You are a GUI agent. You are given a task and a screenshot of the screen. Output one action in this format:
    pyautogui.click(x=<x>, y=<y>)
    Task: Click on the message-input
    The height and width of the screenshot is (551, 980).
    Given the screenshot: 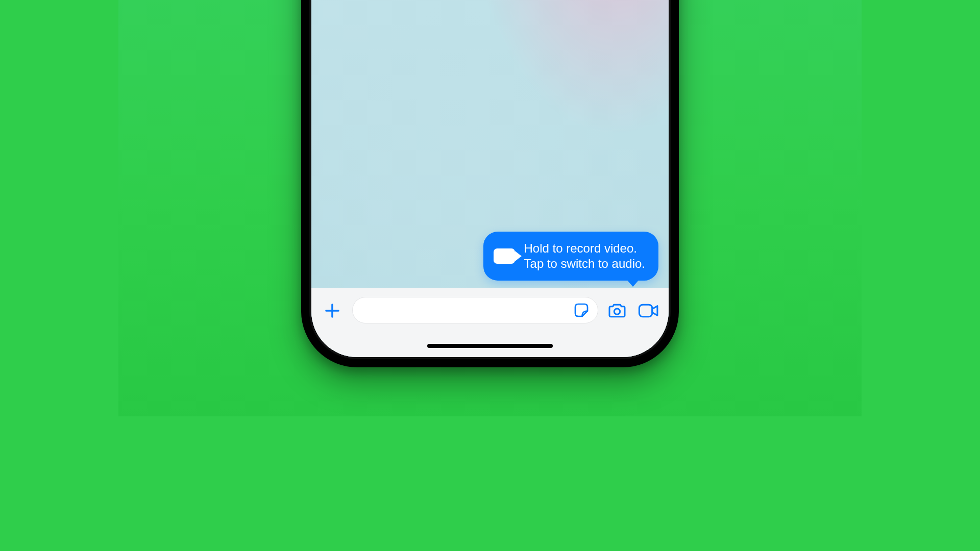 What is the action you would take?
    pyautogui.click(x=475, y=310)
    